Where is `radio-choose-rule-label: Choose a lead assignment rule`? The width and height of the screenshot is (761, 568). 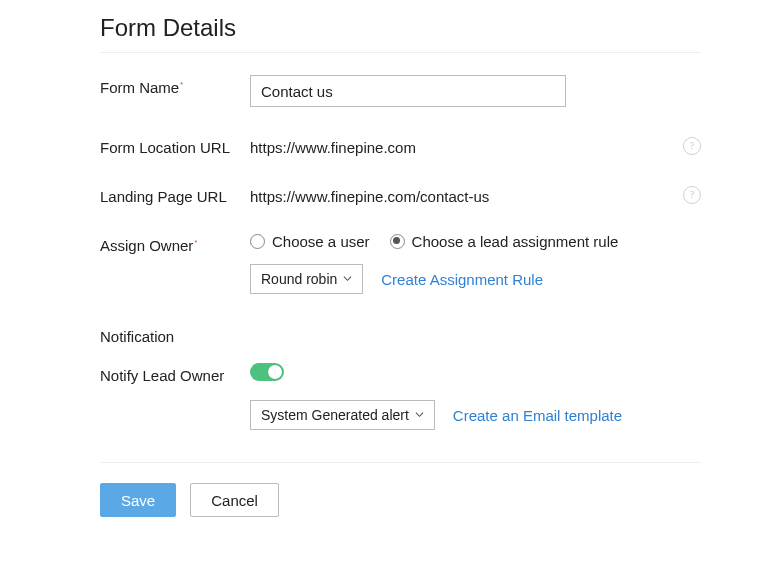
radio-choose-rule-label: Choose a lead assignment rule is located at coordinates (516, 242).